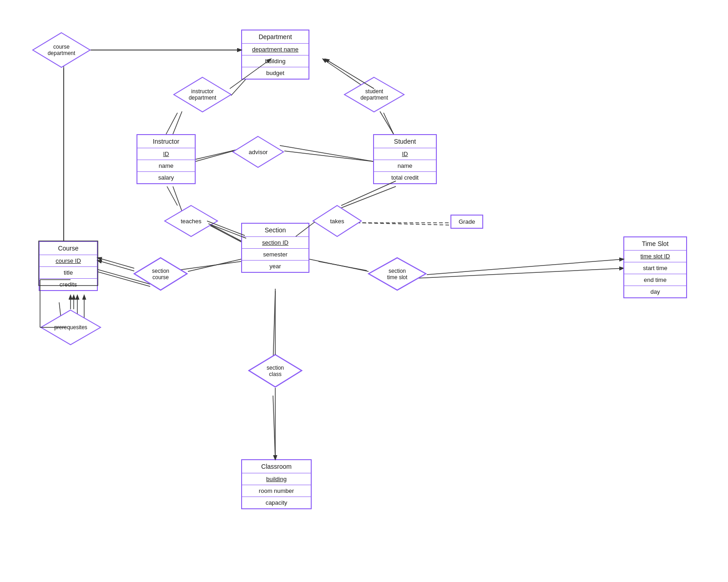 This screenshot has width=728, height=582. I want to click on department-attr-name: department name, so click(275, 50).